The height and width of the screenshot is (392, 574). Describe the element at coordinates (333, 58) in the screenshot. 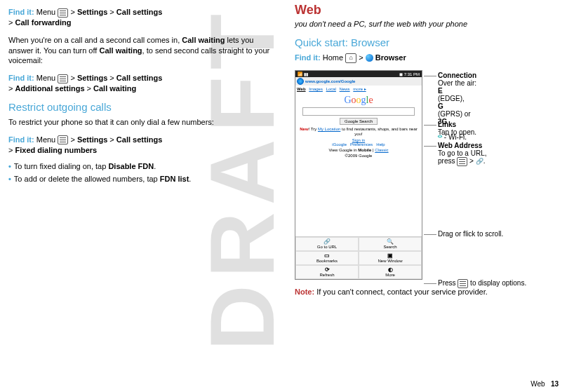

I see `home-word: Home` at that location.